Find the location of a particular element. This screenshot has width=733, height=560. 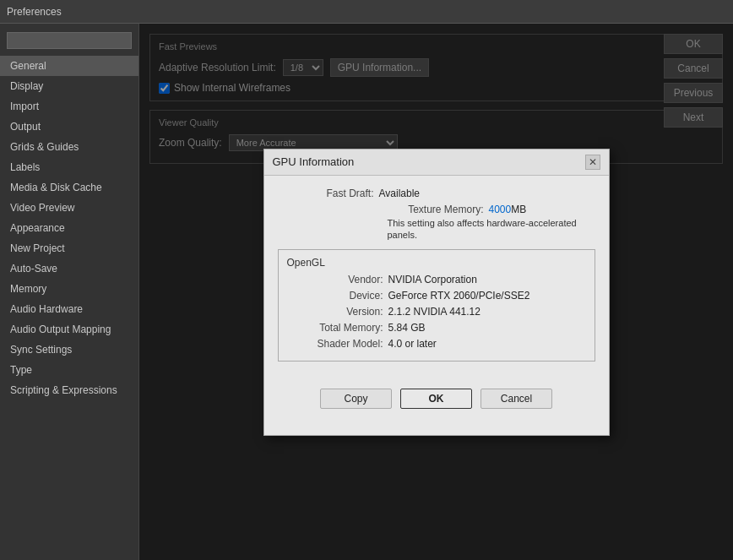

vendor-row: Vendor: NVIDIA Corporation is located at coordinates (437, 280).